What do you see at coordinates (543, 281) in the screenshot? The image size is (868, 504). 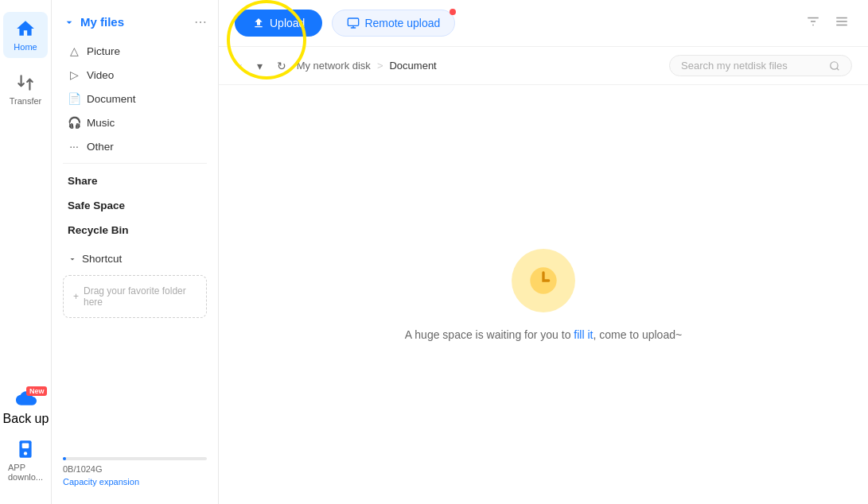 I see `empty-state-icon` at bounding box center [543, 281].